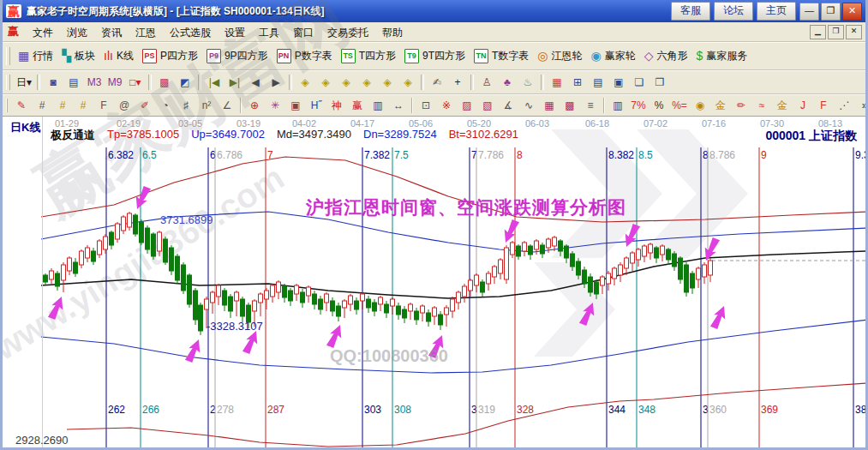  I want to click on minimize-button: —, so click(809, 12).